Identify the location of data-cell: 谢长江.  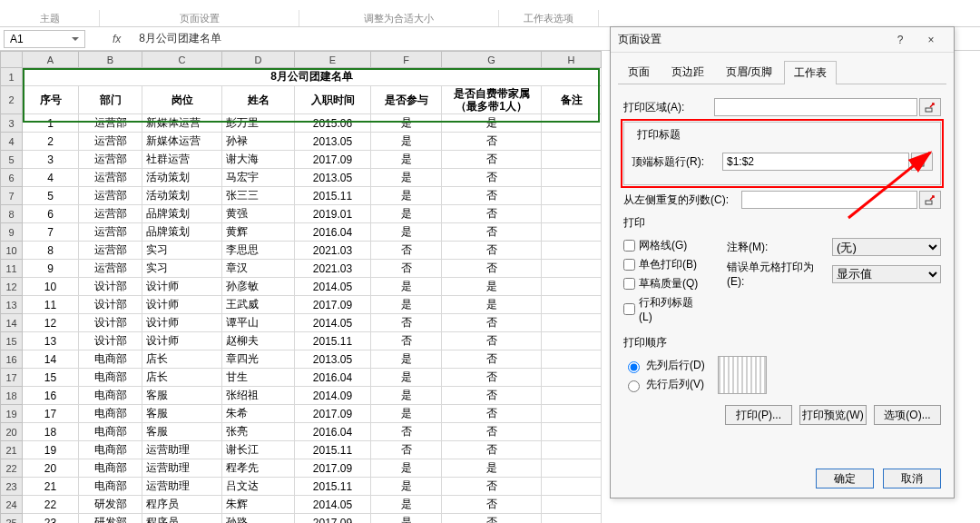
(259, 450).